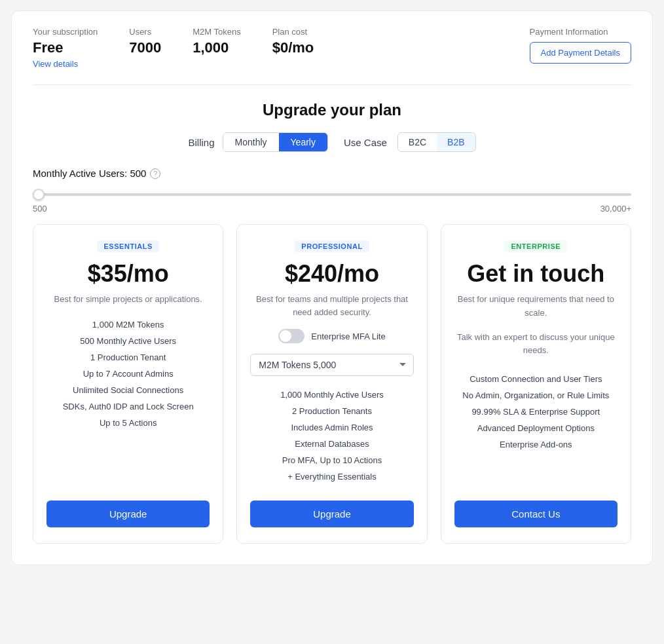 The image size is (664, 644). What do you see at coordinates (536, 384) in the screenshot?
I see `enterprise-card: ENTERPRISE Get in touch Best for unique …` at bounding box center [536, 384].